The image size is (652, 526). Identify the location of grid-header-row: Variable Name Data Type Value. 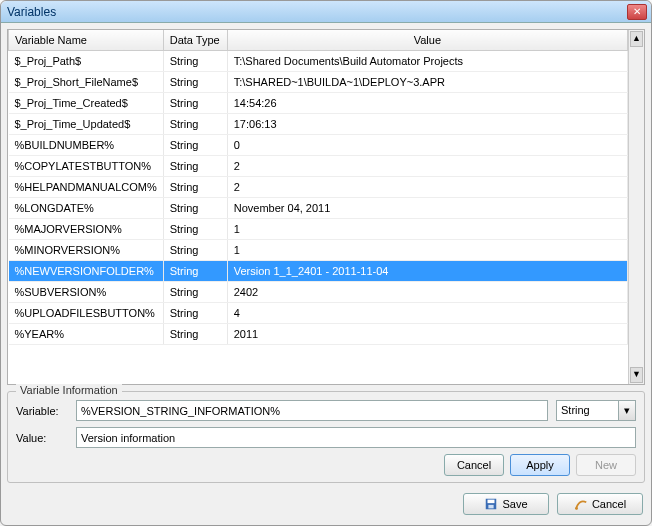
(318, 40).